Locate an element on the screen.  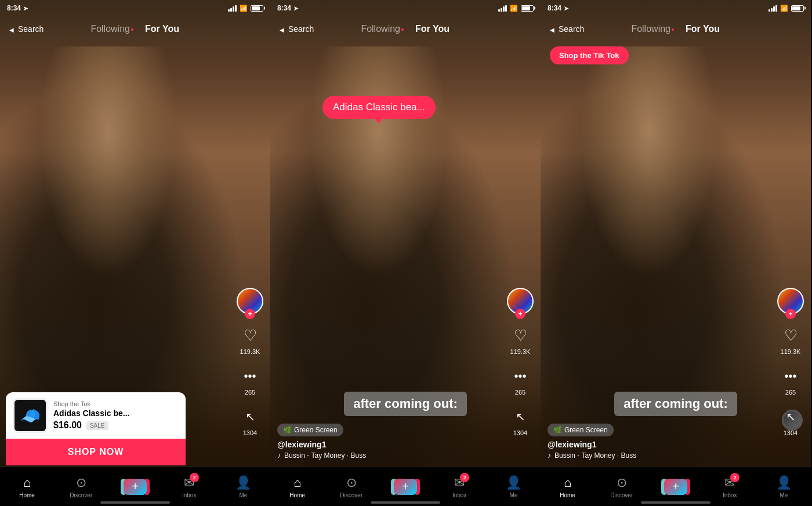
search-nav-2: Search is located at coordinates (297, 29).